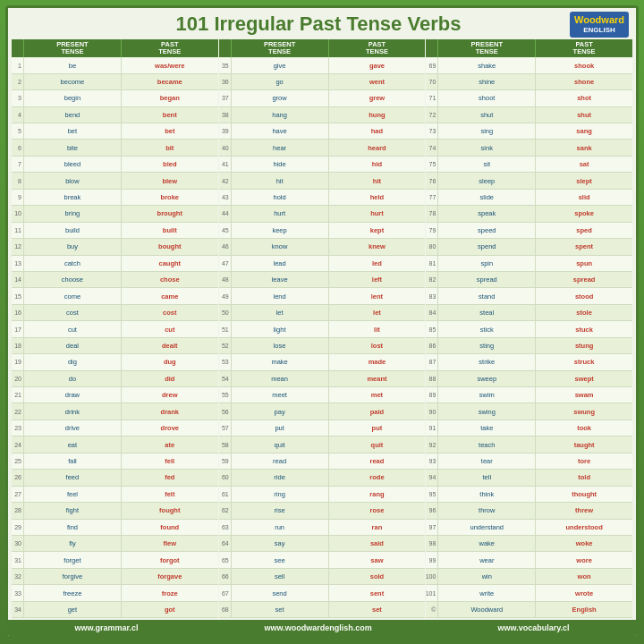 The image size is (644, 644). I want to click on present-tense: drive, so click(73, 428).